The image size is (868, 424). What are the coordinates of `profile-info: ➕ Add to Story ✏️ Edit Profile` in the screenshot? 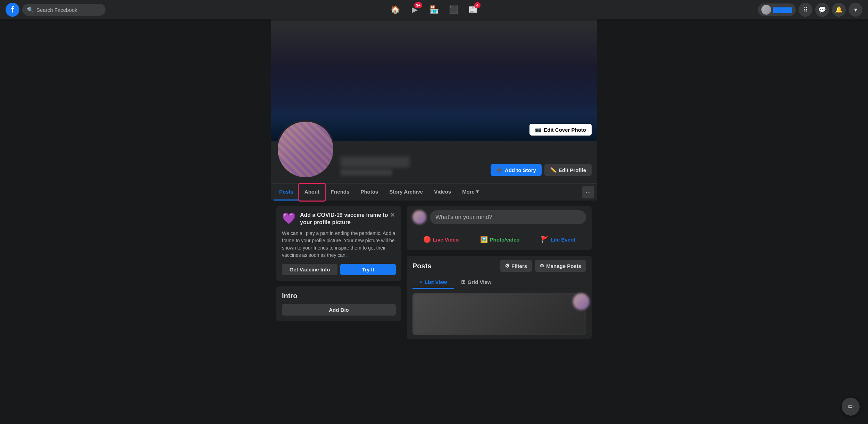 It's located at (434, 162).